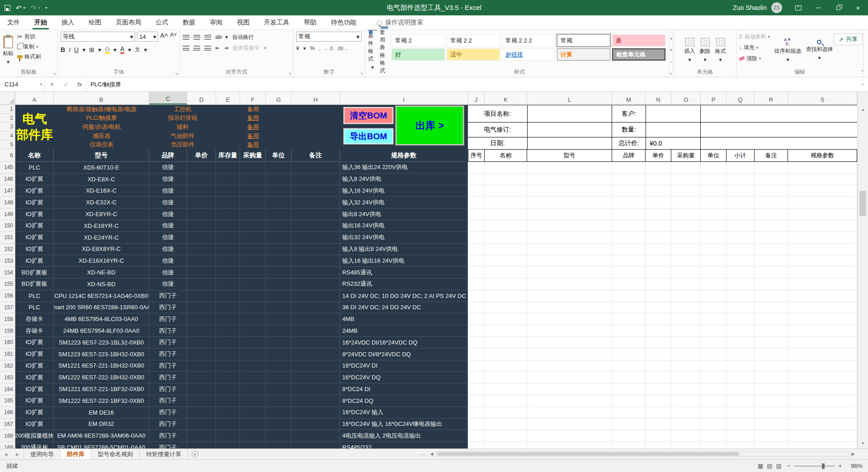 The height and width of the screenshot is (472, 868). What do you see at coordinates (34, 331) in the screenshot?
I see `cell-name: 存储卡` at bounding box center [34, 331].